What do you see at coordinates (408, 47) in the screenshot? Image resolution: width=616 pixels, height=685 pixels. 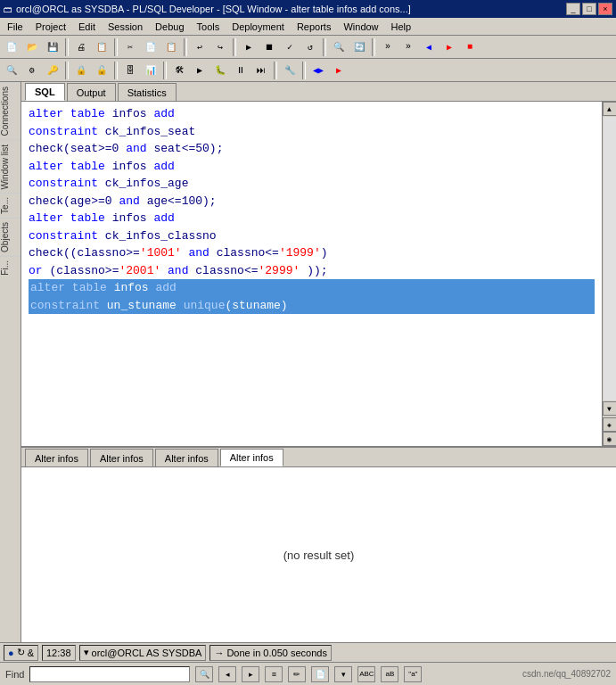 I see `tb-more2: »` at bounding box center [408, 47].